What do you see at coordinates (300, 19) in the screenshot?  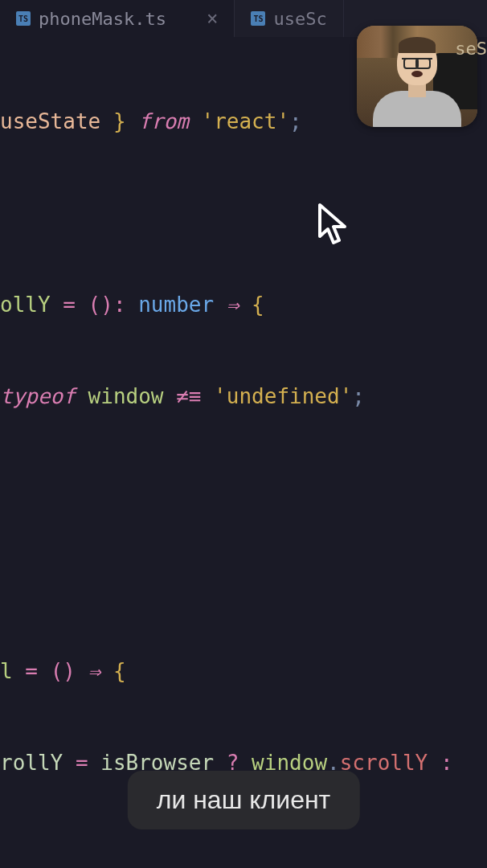 I see `tab-label: useSc` at bounding box center [300, 19].